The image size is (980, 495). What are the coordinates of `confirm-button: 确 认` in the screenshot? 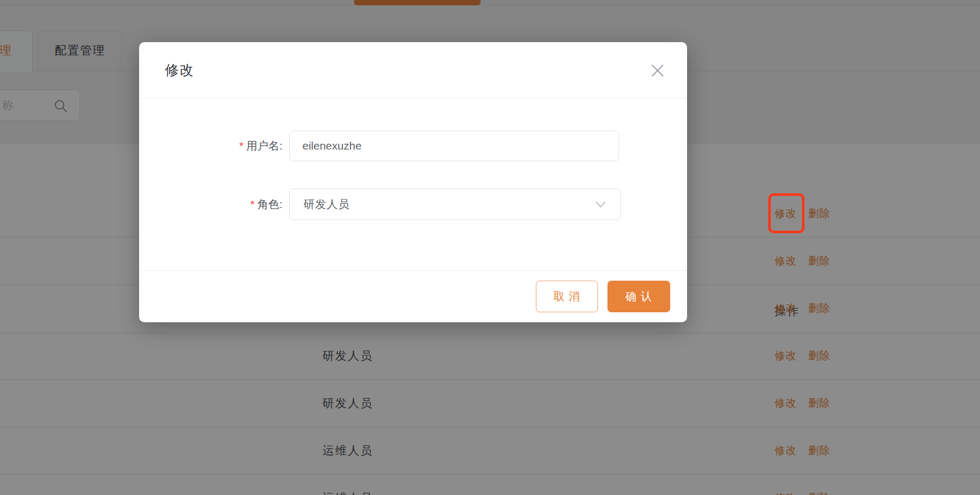 It's located at (639, 296).